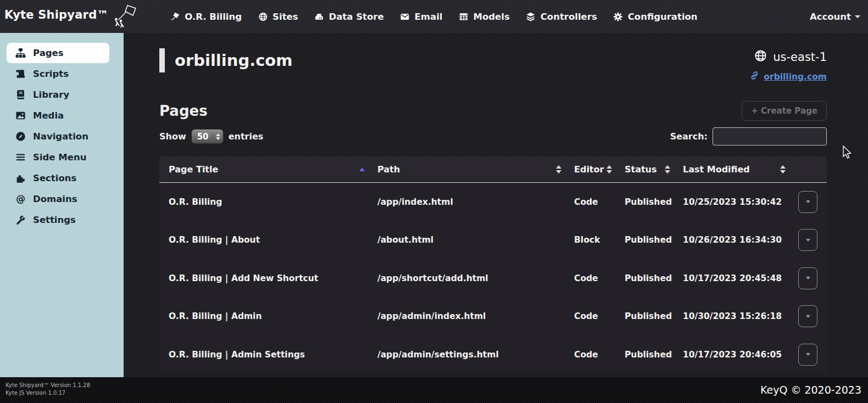 The width and height of the screenshot is (868, 403). Describe the element at coordinates (58, 136) in the screenshot. I see `sidebar-item-navigation: Navigation` at that location.